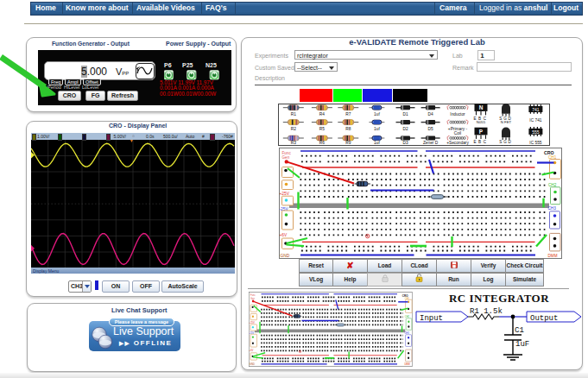 The image size is (588, 378). I want to click on svg-text: R4, so click(322, 114).